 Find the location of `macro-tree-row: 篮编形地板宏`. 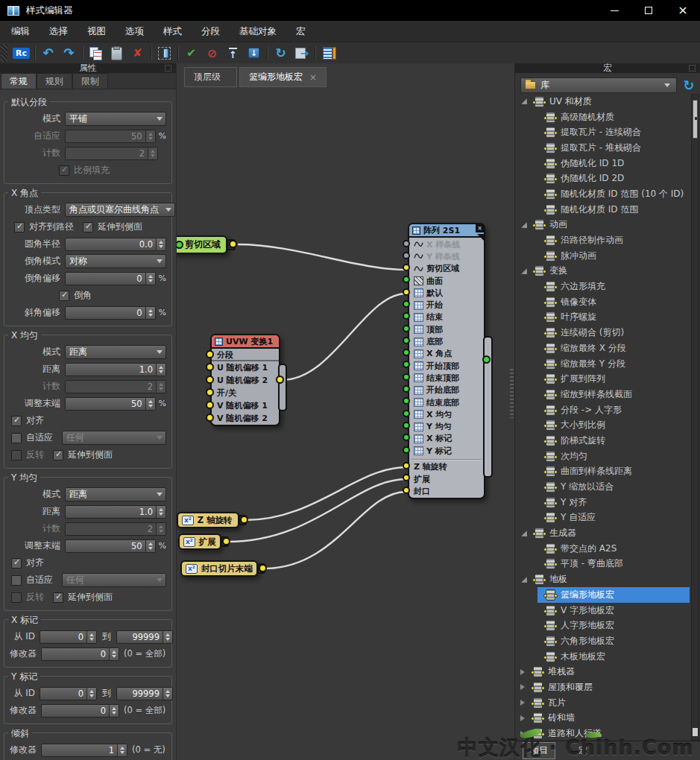

macro-tree-row: 篮编形地板宏 is located at coordinates (614, 595).